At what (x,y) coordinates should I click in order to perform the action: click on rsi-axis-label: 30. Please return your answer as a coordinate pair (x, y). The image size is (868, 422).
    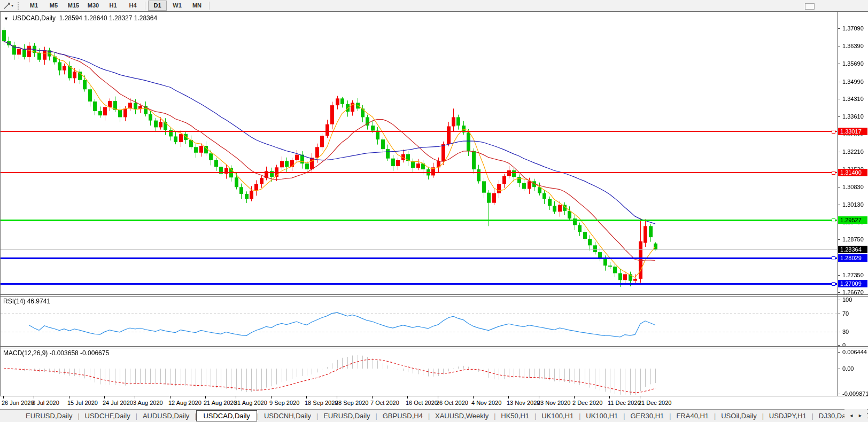
    Looking at the image, I should click on (846, 332).